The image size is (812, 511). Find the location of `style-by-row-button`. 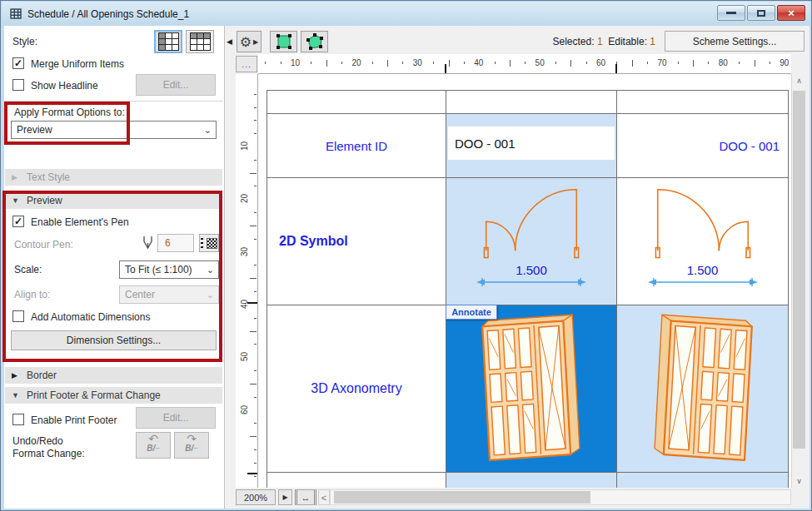

style-by-row-button is located at coordinates (200, 42).